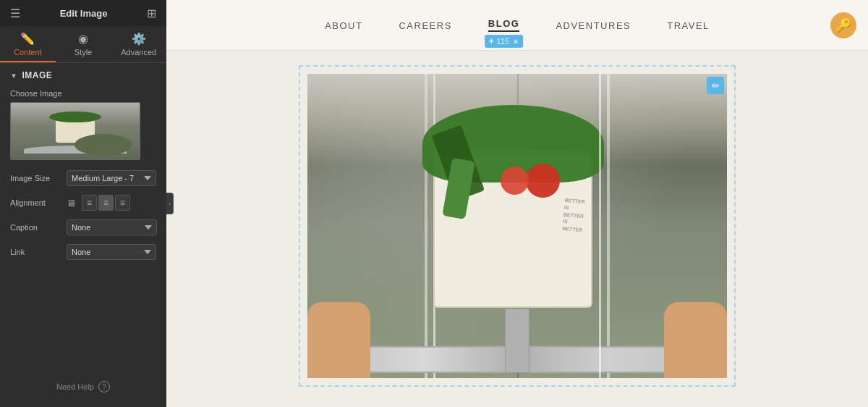 Image resolution: width=868 pixels, height=407 pixels. What do you see at coordinates (689, 25) in the screenshot?
I see `nav-item-travel: TRAVEL` at bounding box center [689, 25].